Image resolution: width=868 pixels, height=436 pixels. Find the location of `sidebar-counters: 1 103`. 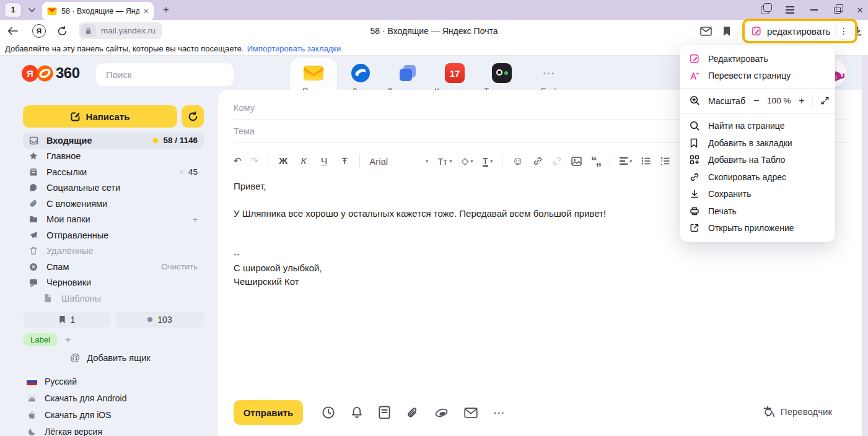

sidebar-counters: 1 103 is located at coordinates (113, 320).